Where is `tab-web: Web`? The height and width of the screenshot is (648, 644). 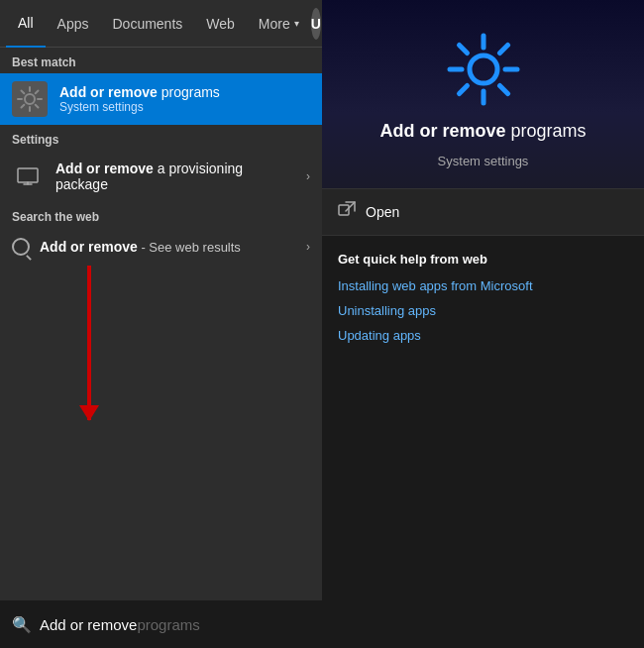 tab-web: Web is located at coordinates (220, 24).